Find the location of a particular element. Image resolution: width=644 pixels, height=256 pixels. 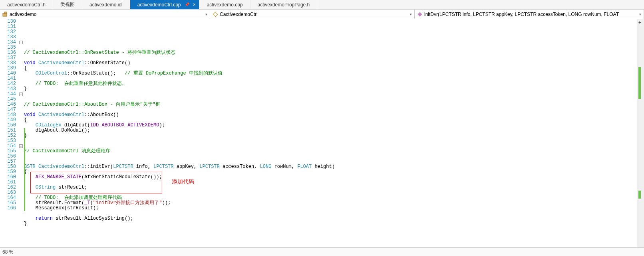

zoom-level: 68 % is located at coordinates (8, 252).